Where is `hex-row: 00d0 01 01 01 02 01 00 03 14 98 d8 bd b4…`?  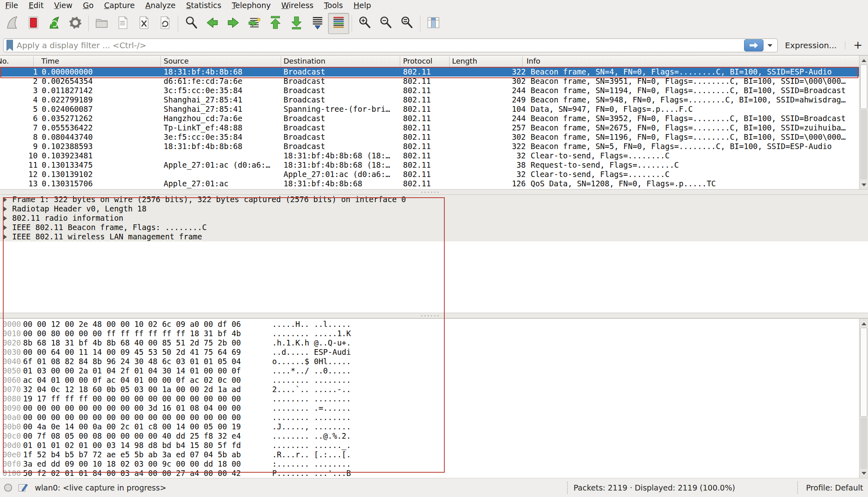
hex-row: 00d0 01 01 01 02 01 00 03 14 98 d8 bd b4… is located at coordinates (434, 446).